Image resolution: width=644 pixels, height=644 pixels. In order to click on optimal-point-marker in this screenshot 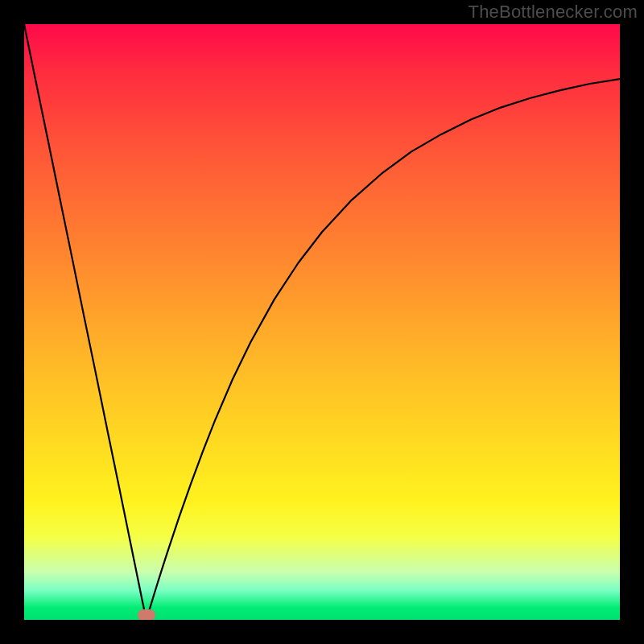, I will do `click(147, 615)`.